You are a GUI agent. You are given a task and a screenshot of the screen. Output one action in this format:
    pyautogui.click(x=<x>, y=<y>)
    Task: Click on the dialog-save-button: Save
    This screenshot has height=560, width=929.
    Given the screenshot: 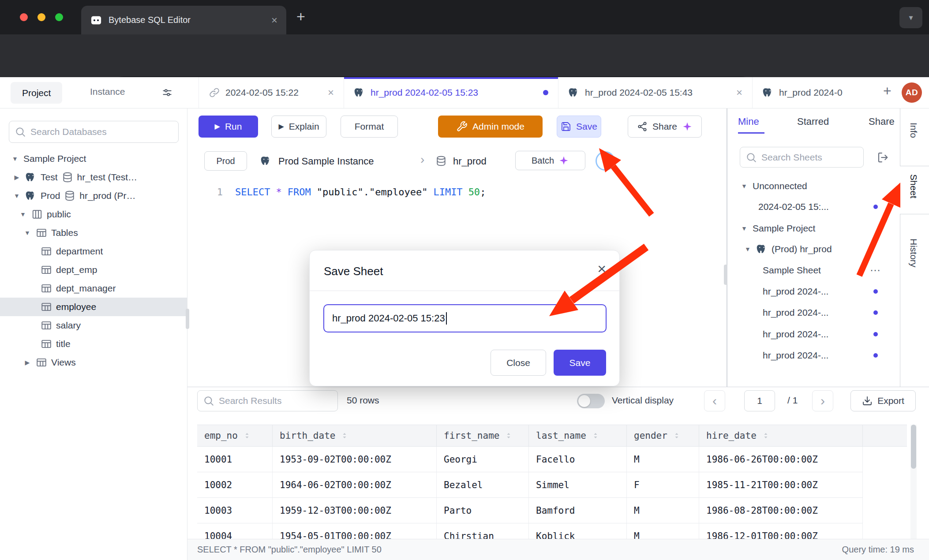 What is the action you would take?
    pyautogui.click(x=580, y=362)
    